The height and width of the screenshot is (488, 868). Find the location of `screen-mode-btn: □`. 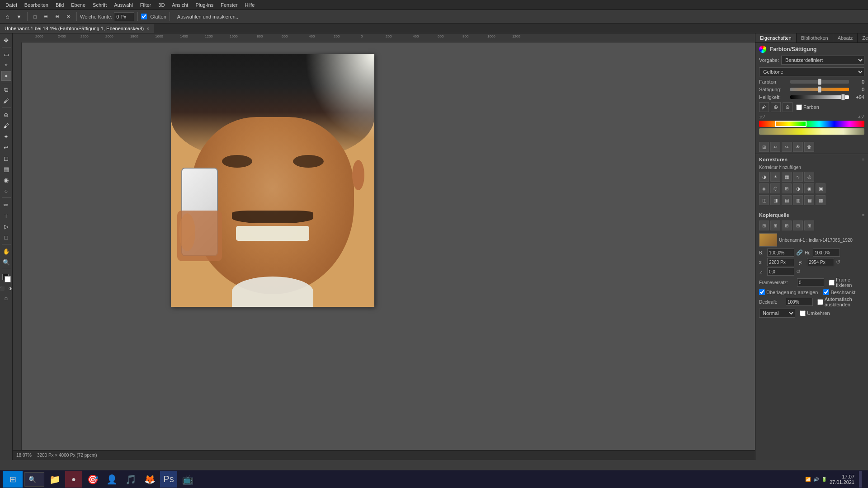

screen-mode-btn: □ is located at coordinates (6, 299).